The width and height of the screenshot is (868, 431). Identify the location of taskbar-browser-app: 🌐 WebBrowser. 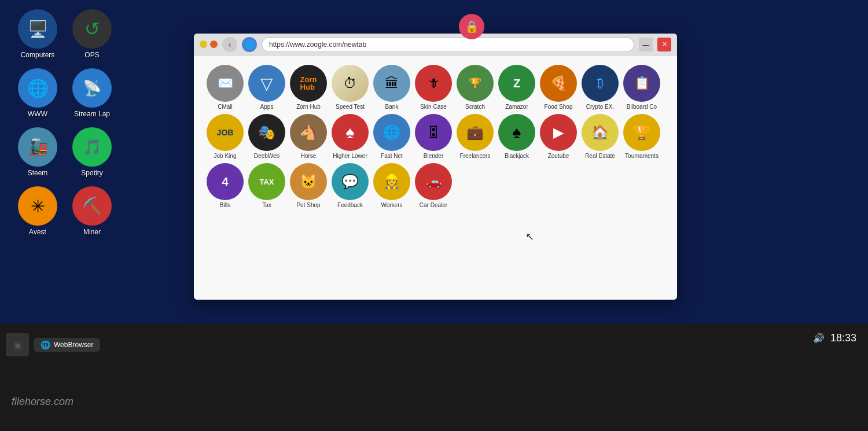
(67, 345).